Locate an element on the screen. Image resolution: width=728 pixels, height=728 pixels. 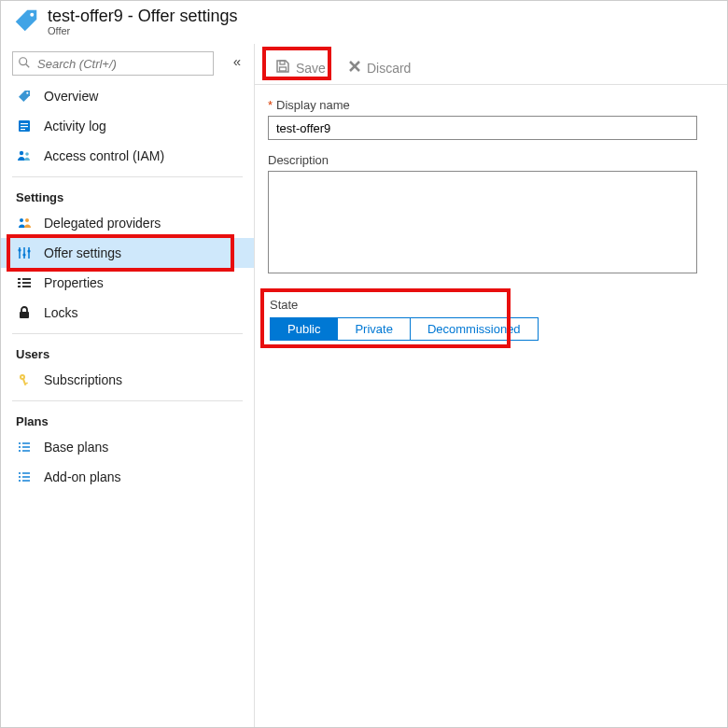
log-icon is located at coordinates (24, 126).